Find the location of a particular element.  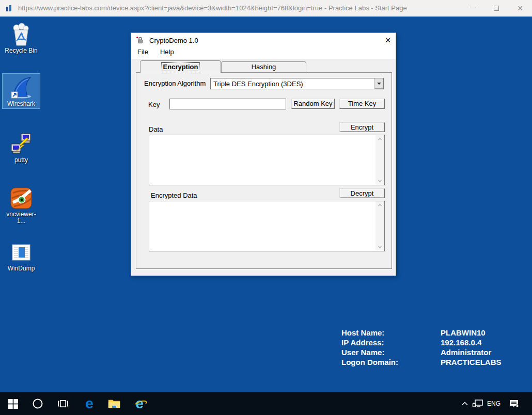

task-view-icon is located at coordinates (63, 404).